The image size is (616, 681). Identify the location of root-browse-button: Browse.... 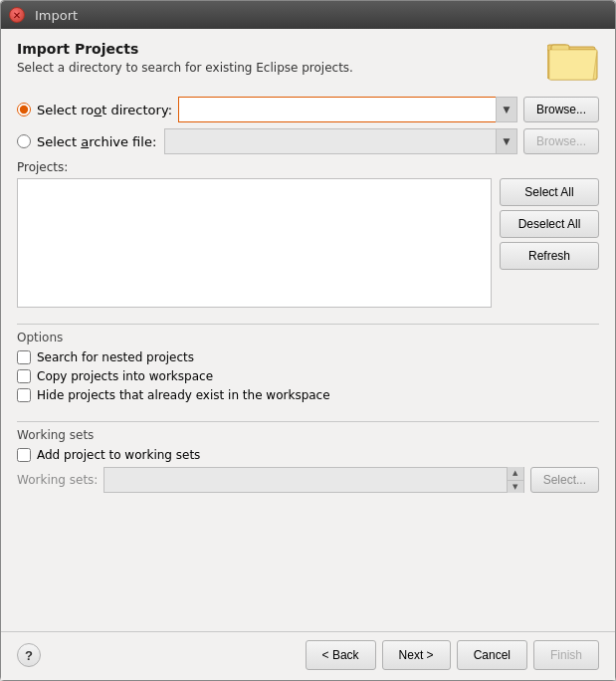
(561, 110).